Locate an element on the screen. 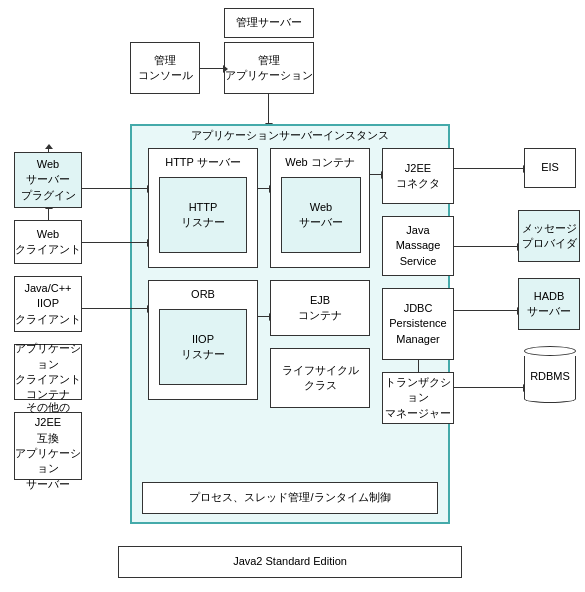  arrow-jdbc-to-hadb is located at coordinates (486, 310).